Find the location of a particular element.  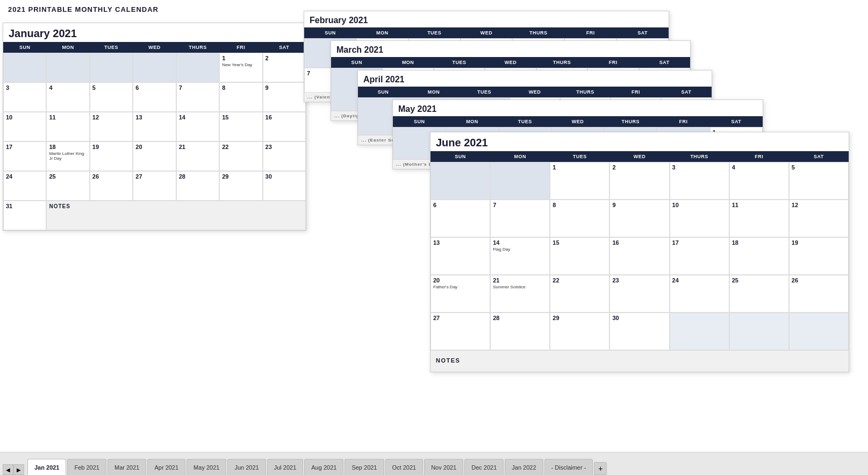

table-row: 1 is located at coordinates (579, 181).